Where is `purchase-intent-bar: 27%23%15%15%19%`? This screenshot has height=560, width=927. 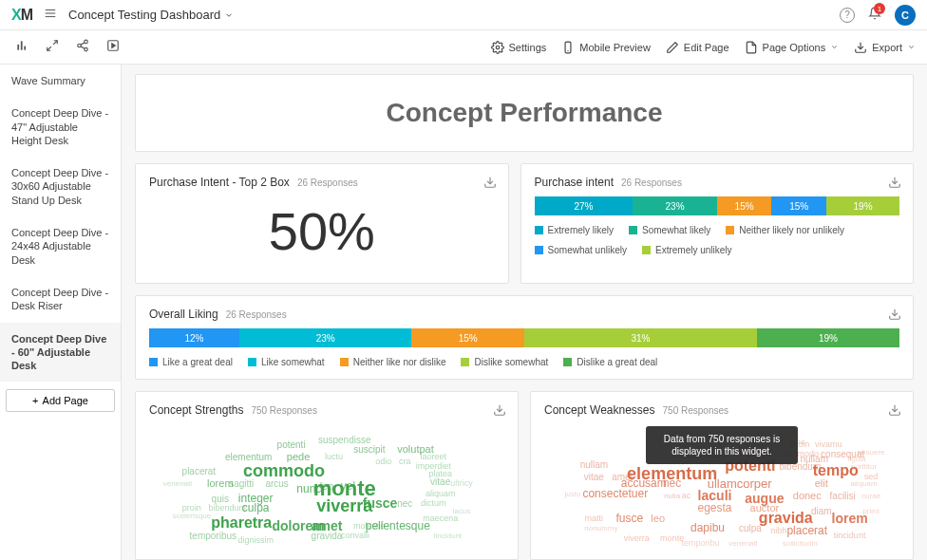
purchase-intent-bar: 27%23%15%15%19% is located at coordinates (717, 206).